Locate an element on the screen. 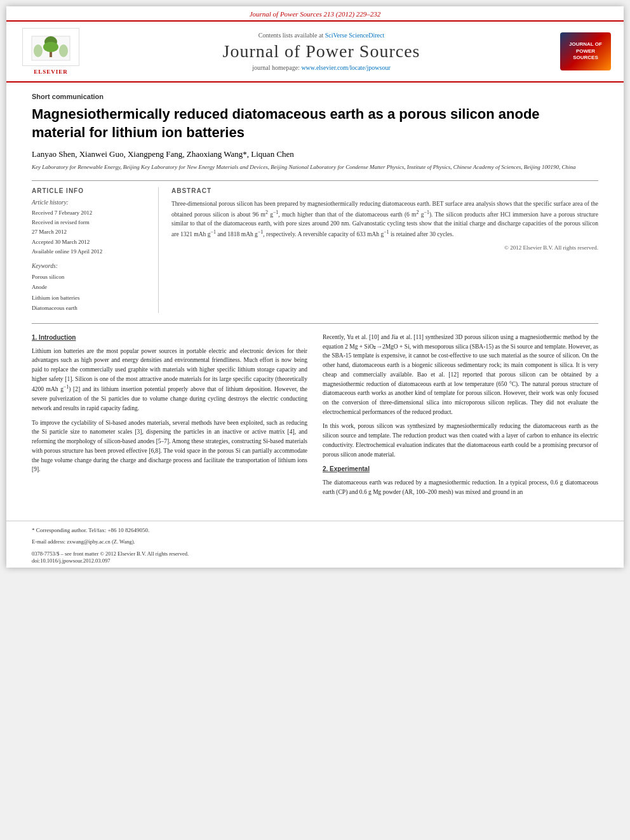 The height and width of the screenshot is (840, 630). sciverse-link: SciVerse ScienceDirect is located at coordinates (355, 36).